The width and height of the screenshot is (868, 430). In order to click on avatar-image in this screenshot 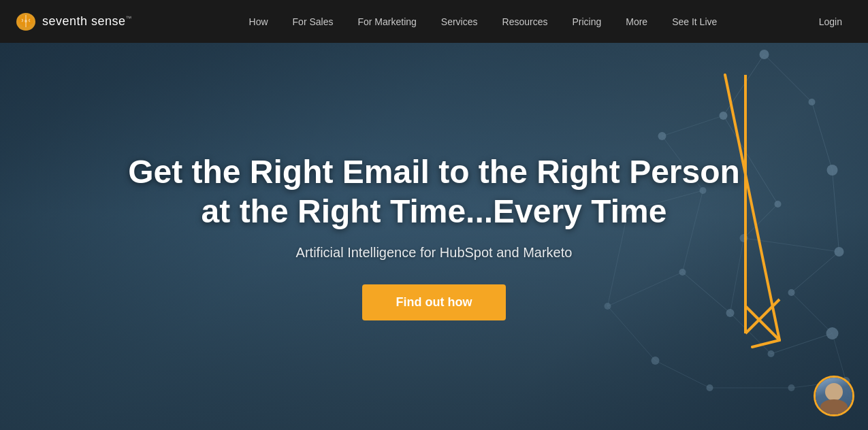, I will do `click(834, 396)`.